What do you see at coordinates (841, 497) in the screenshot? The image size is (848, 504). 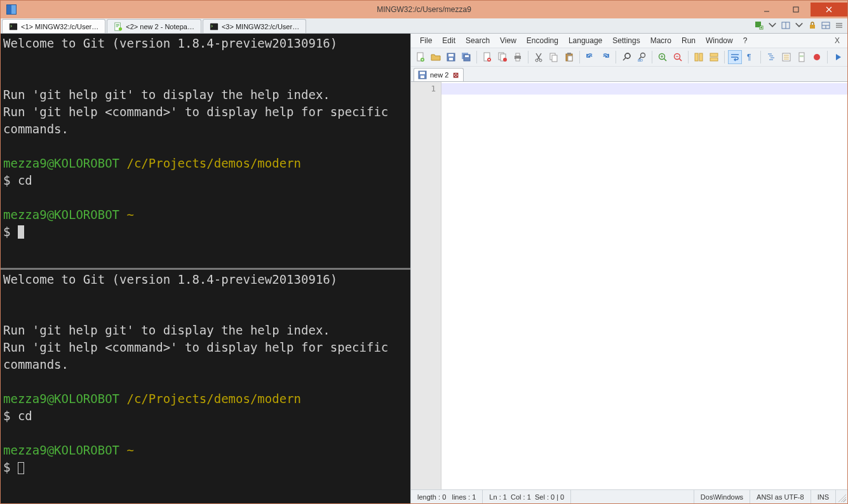 I see `resize-grip-icon` at bounding box center [841, 497].